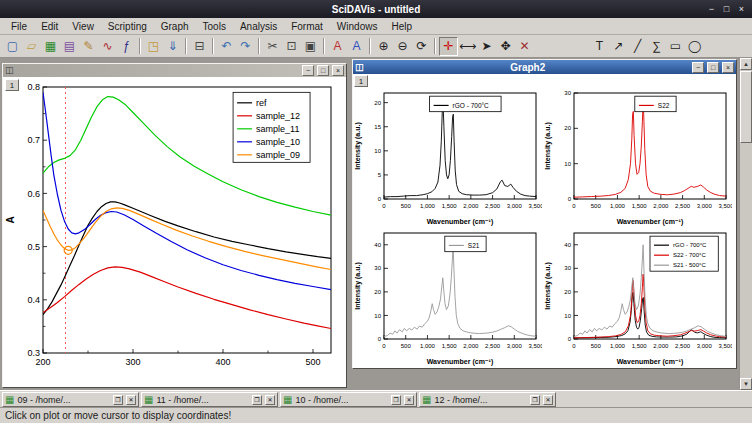 This screenshot has width=752, height=423. What do you see at coordinates (70, 400) in the screenshot?
I see `window-tab-09: ▦09 - /home/...❐✕` at bounding box center [70, 400].